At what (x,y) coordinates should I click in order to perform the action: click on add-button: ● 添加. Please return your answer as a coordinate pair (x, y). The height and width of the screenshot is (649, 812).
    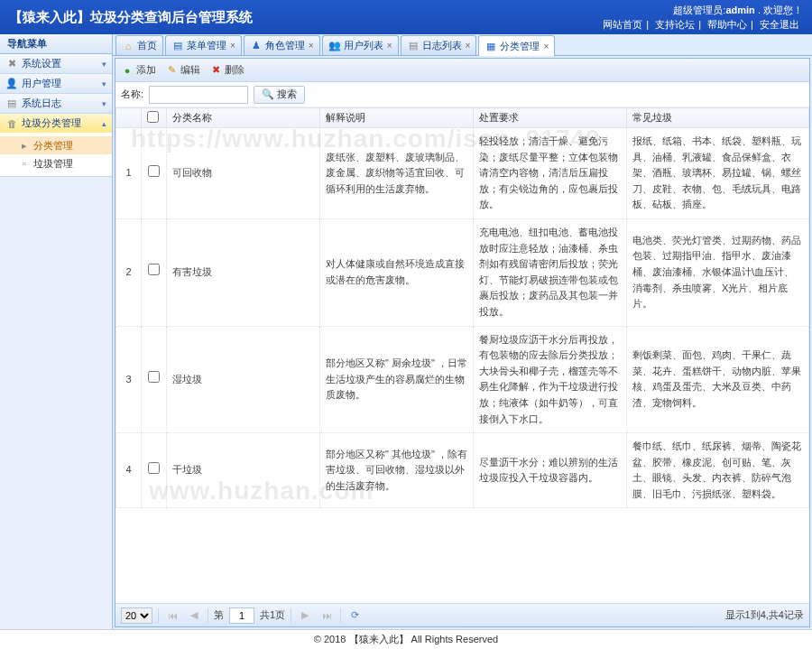
    Looking at the image, I should click on (139, 70).